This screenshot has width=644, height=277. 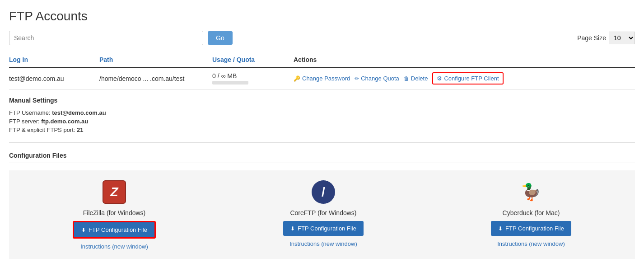 I want to click on col-actions: Actions, so click(x=464, y=60).